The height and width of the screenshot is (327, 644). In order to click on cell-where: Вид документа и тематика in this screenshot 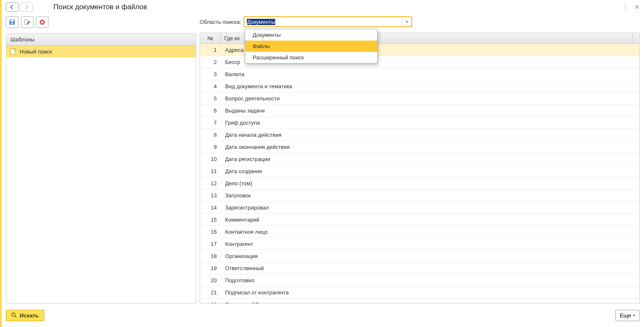, I will do `click(430, 86)`.